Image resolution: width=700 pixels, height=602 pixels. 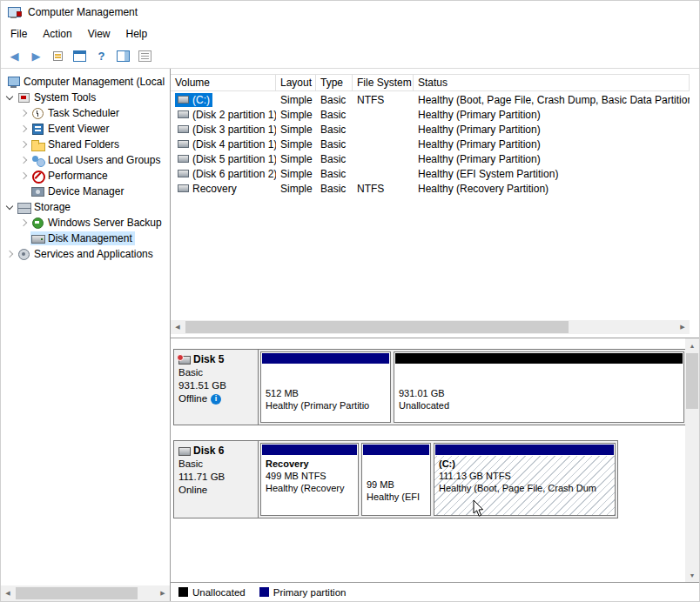 What do you see at coordinates (14, 82) in the screenshot?
I see `computer-icon` at bounding box center [14, 82].